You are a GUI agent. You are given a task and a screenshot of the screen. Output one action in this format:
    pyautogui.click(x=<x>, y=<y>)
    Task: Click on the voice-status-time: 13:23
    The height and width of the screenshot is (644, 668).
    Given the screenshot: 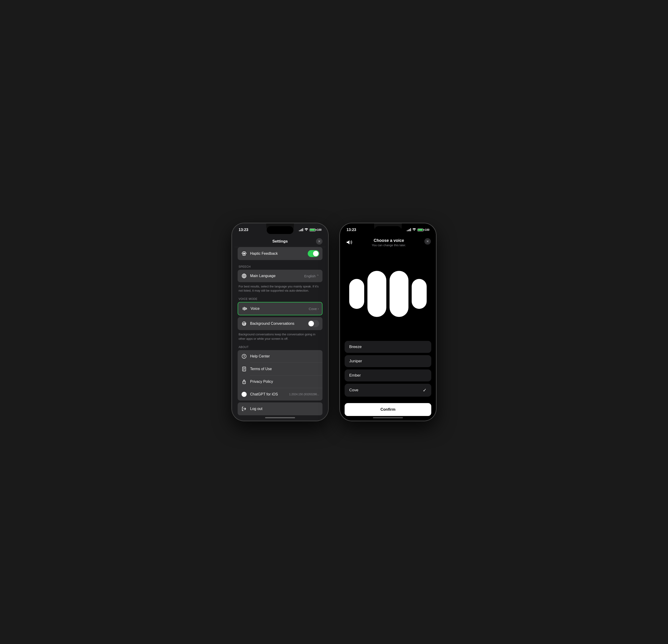 What is the action you would take?
    pyautogui.click(x=351, y=230)
    